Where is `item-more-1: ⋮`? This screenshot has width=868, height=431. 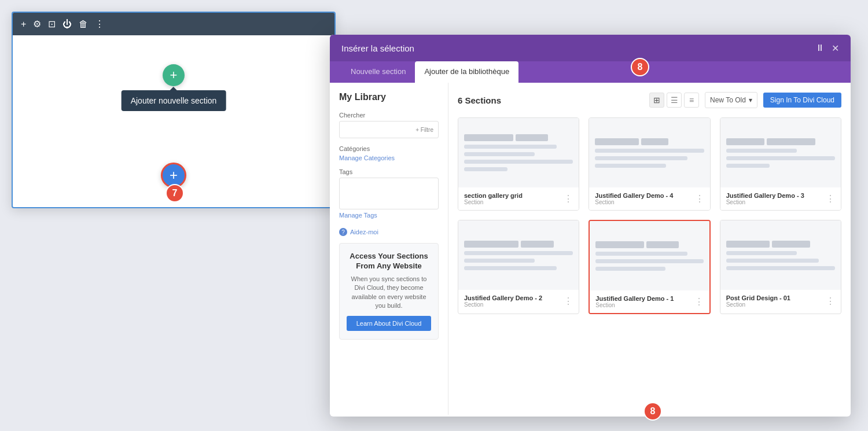 item-more-1: ⋮ is located at coordinates (700, 199).